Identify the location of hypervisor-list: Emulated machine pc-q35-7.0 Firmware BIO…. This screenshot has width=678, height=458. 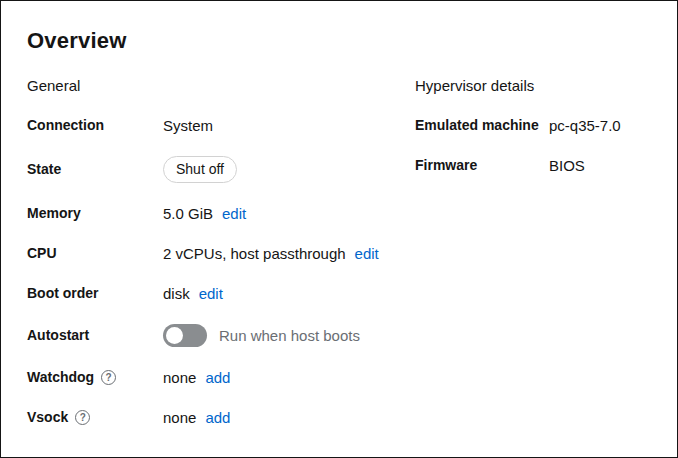
(533, 146).